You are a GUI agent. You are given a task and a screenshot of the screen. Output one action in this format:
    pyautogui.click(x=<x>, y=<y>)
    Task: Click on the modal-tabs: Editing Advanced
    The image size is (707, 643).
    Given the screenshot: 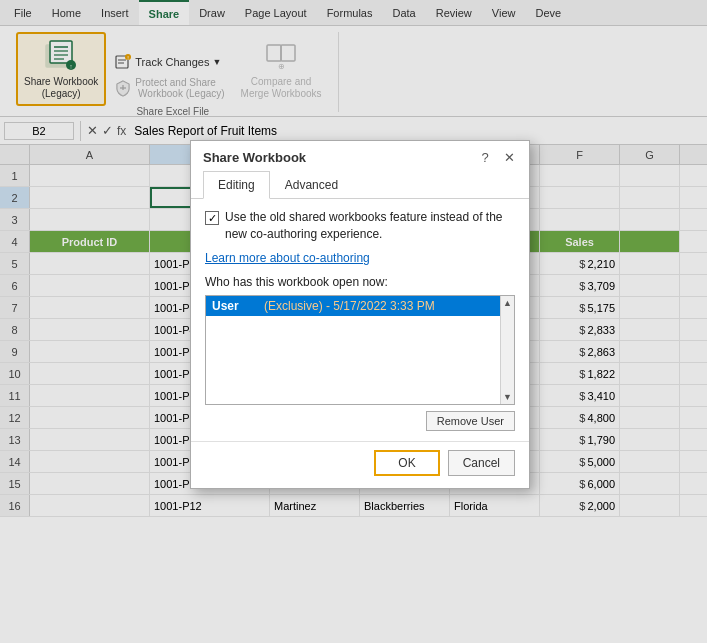 What is the action you would take?
    pyautogui.click(x=360, y=185)
    